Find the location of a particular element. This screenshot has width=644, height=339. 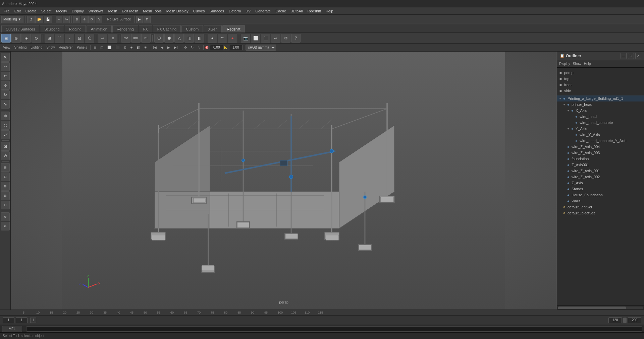

view-menu-view: View is located at coordinates (7, 48).